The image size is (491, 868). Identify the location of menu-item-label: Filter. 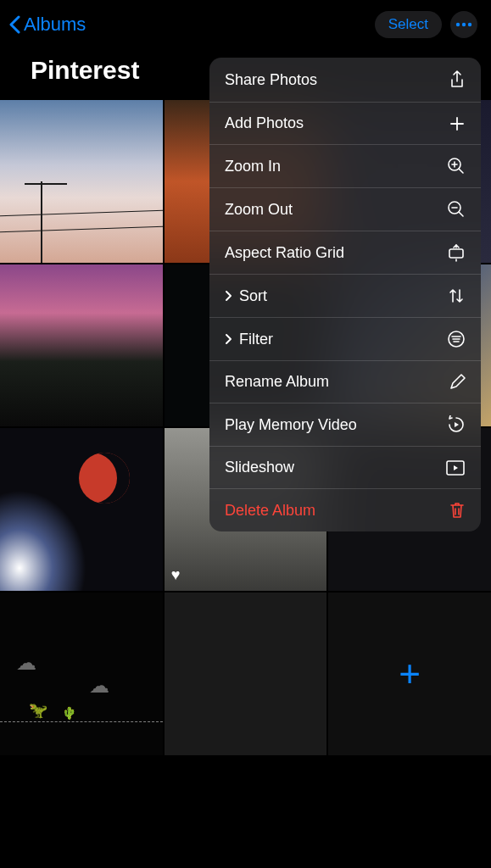
(256, 339).